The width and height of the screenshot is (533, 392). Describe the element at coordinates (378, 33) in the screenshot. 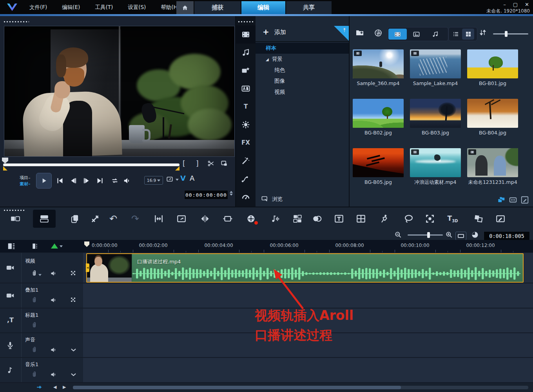

I see `smart-proxy-icon` at that location.